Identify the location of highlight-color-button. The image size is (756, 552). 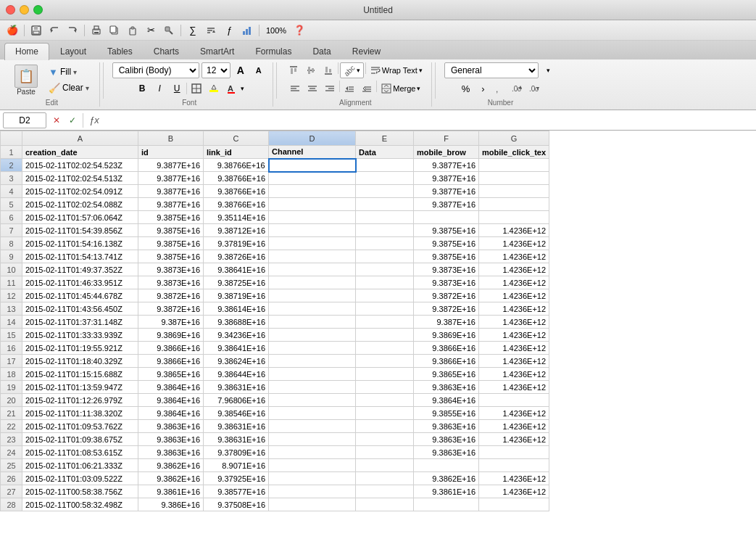
(214, 88).